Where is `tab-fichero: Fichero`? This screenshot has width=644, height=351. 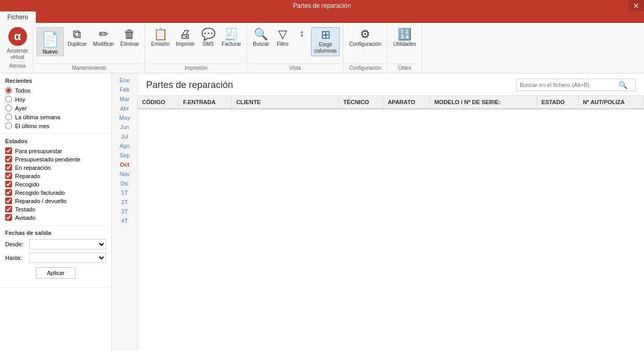
tab-fichero: Fichero is located at coordinates (18, 17).